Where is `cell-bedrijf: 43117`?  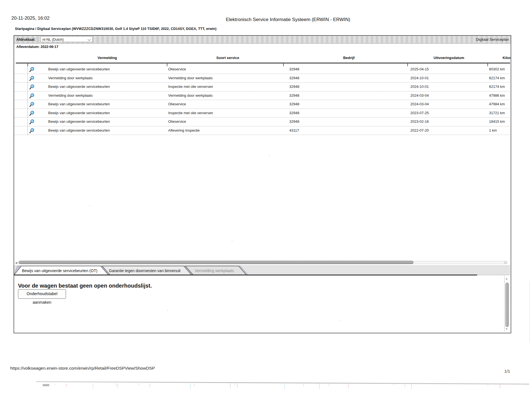
cell-bedrijf: 43117 is located at coordinates (294, 131).